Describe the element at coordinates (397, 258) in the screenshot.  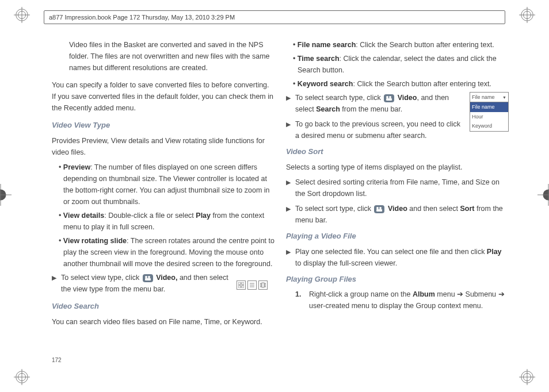
I see `playing-video-step: ▶ Play one selected file. You can select…` at that location.